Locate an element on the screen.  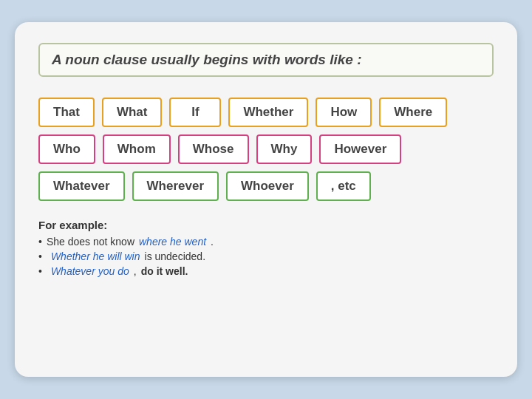
word-box-who: Who is located at coordinates (66, 149).